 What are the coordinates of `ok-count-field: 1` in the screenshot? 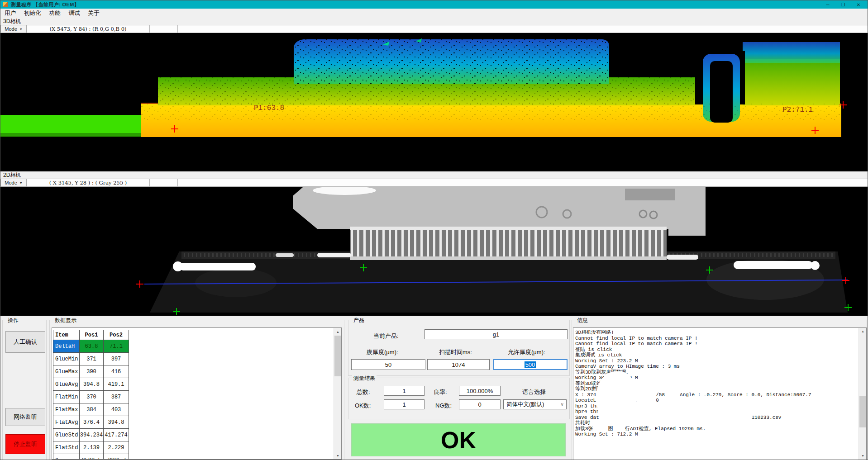 It's located at (404, 404).